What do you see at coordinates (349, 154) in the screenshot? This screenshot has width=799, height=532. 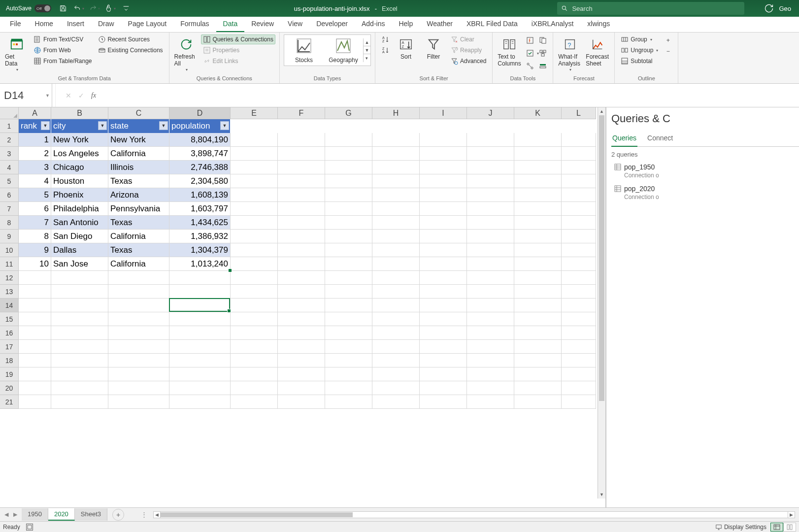 I see `cell-G3` at bounding box center [349, 154].